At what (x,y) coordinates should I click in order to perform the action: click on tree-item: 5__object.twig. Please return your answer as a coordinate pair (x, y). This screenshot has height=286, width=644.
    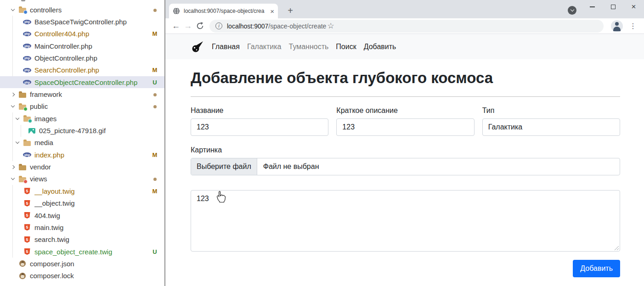
    Looking at the image, I should click on (82, 203).